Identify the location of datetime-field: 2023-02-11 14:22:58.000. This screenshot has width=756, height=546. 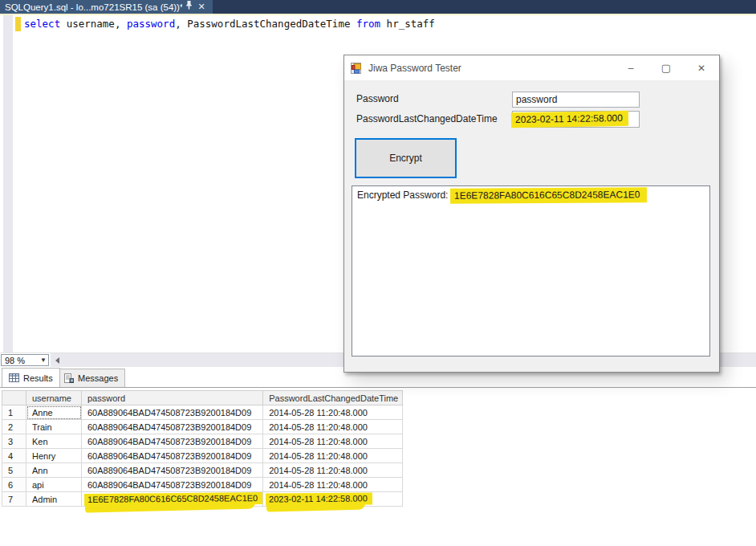
(576, 119).